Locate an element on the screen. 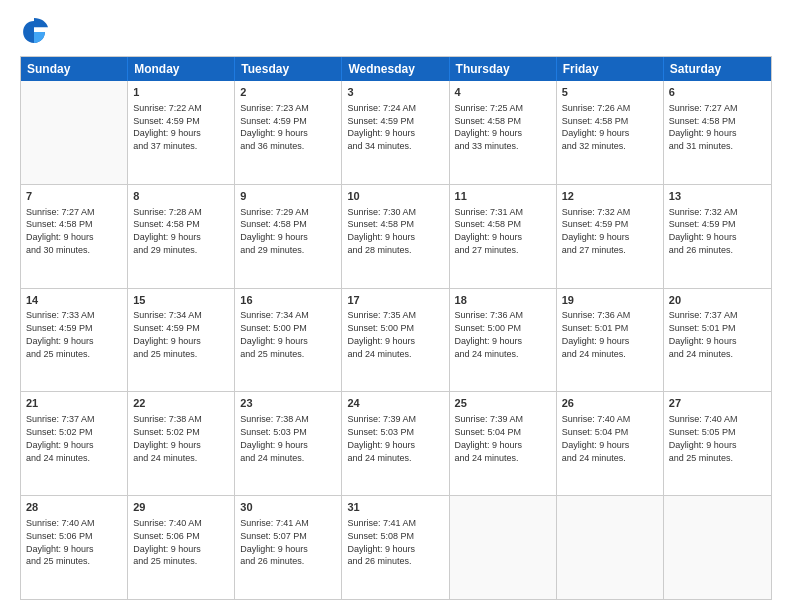 The height and width of the screenshot is (612, 792). weekday-header: Tuesday is located at coordinates (288, 69).